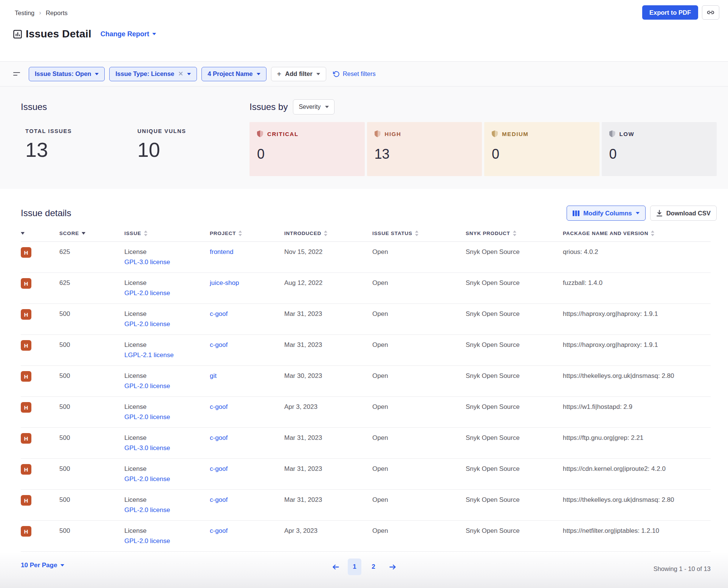  I want to click on filter-chip: 4 Project Name ✕, so click(234, 74).